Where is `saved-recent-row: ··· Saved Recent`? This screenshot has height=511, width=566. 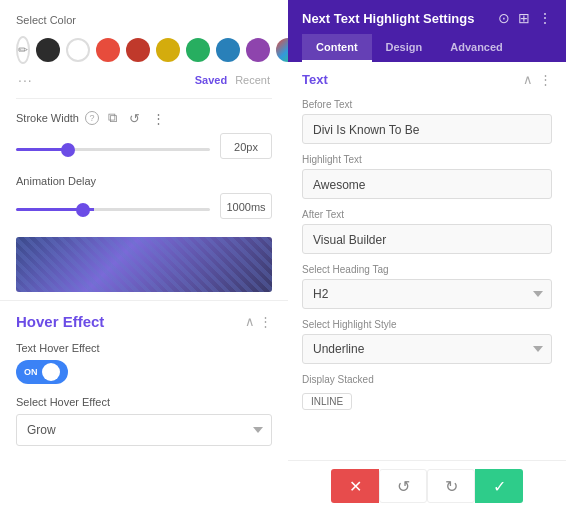
saved-recent-row: ··· Saved Recent is located at coordinates (144, 80).